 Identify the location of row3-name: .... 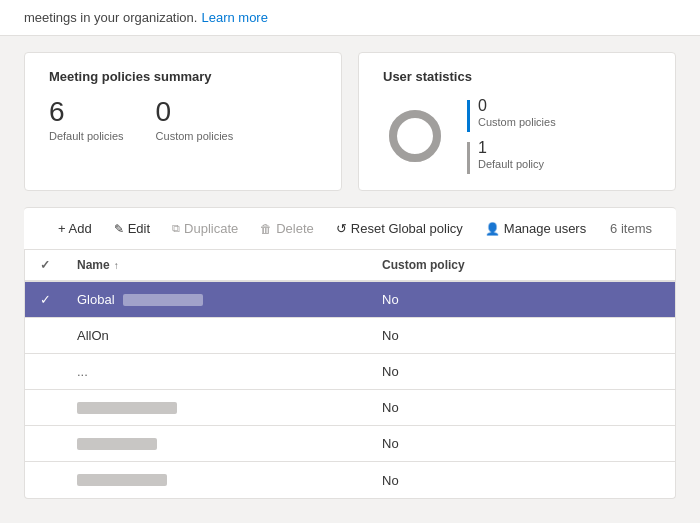
(218, 372).